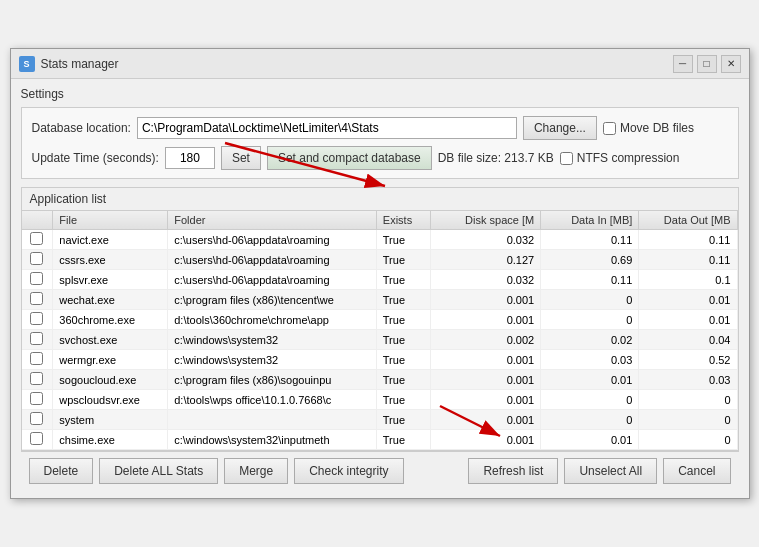 The height and width of the screenshot is (547, 759). Describe the element at coordinates (590, 380) in the screenshot. I see `row-datain: 0.01` at that location.